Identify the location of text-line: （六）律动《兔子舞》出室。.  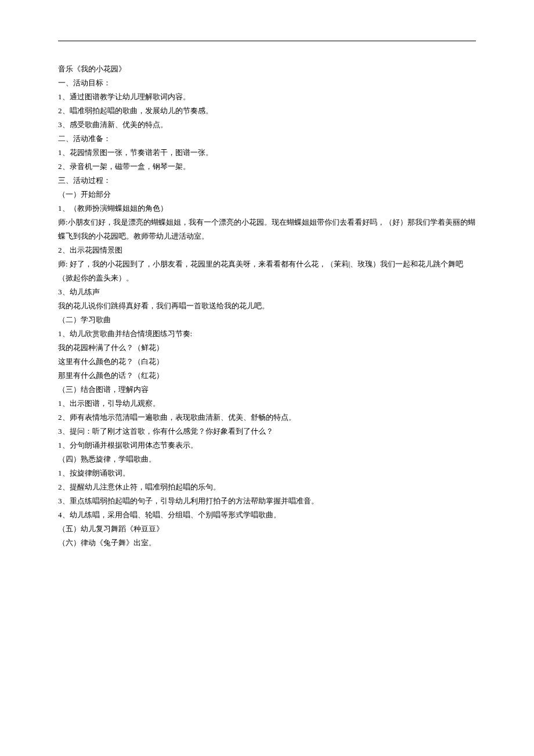
(267, 543).